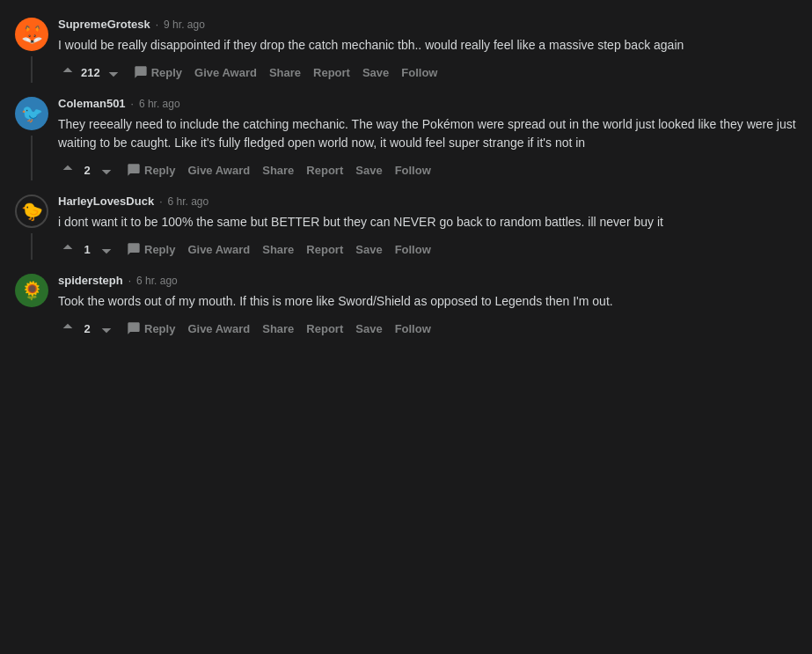 This screenshot has width=812, height=654. What do you see at coordinates (406, 50) in the screenshot?
I see `comment-item-1: 🦊 SupremeGrotesk · 9 hr. ago I would be …` at bounding box center [406, 50].